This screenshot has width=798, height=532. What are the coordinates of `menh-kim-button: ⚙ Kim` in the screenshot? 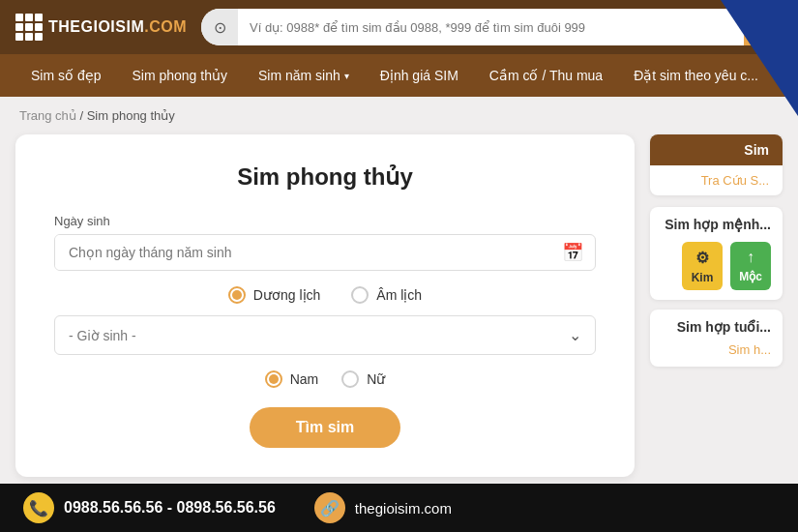 It's located at (702, 266).